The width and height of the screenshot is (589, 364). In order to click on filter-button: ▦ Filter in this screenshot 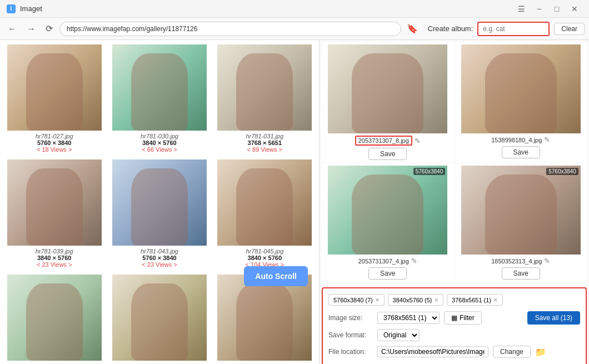, I will do `click(463, 318)`.